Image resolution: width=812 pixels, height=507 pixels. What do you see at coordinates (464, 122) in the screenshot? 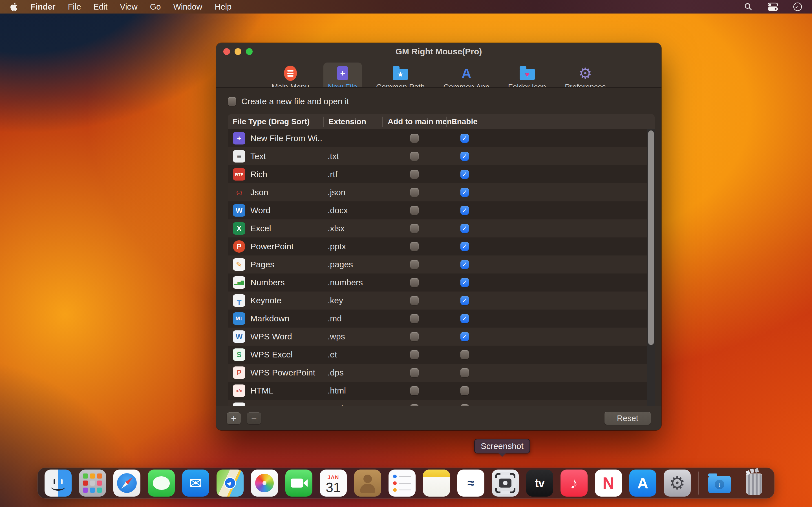
I see `col-enable: Enable` at bounding box center [464, 122].